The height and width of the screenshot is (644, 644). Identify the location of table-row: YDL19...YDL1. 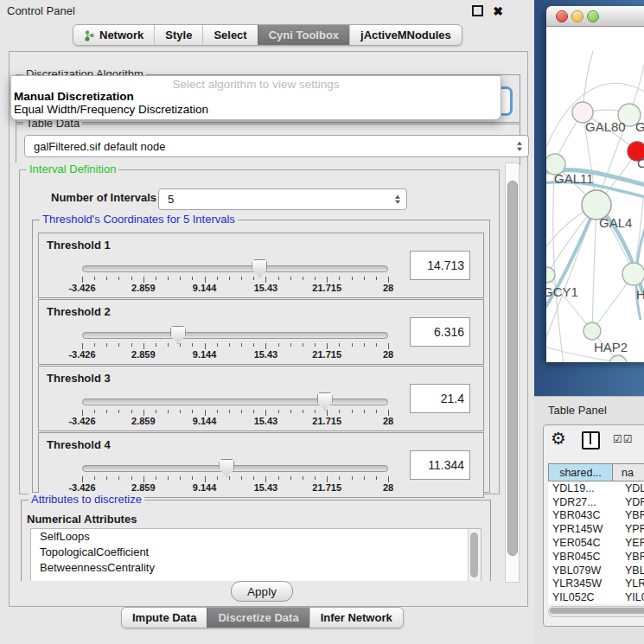
(596, 488).